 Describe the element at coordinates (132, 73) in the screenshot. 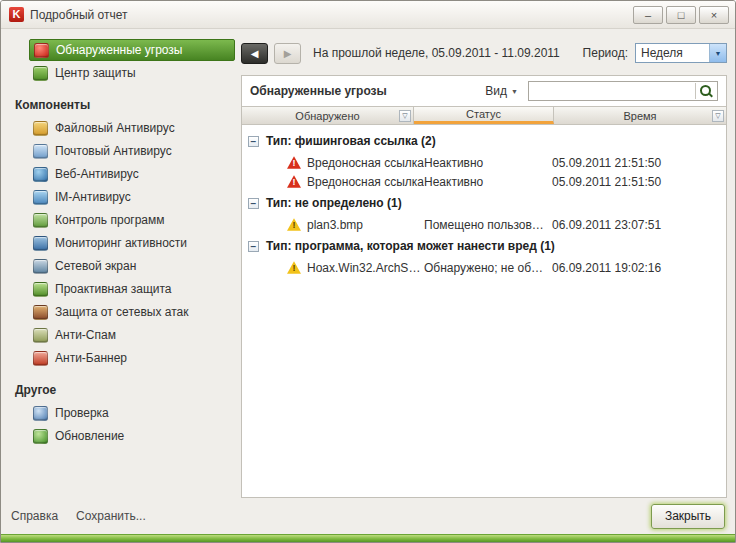

I see `sidebar-item-protection-center: Центр защиты` at that location.